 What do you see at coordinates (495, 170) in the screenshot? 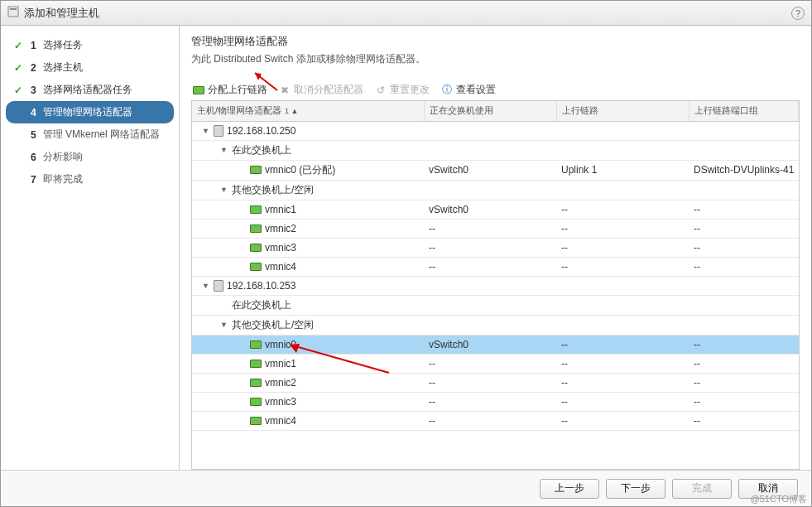
I see `nic-row: vmnic0 (已分配)vSwitch0Uplink 1DSwitch-DVUp…` at bounding box center [495, 170].